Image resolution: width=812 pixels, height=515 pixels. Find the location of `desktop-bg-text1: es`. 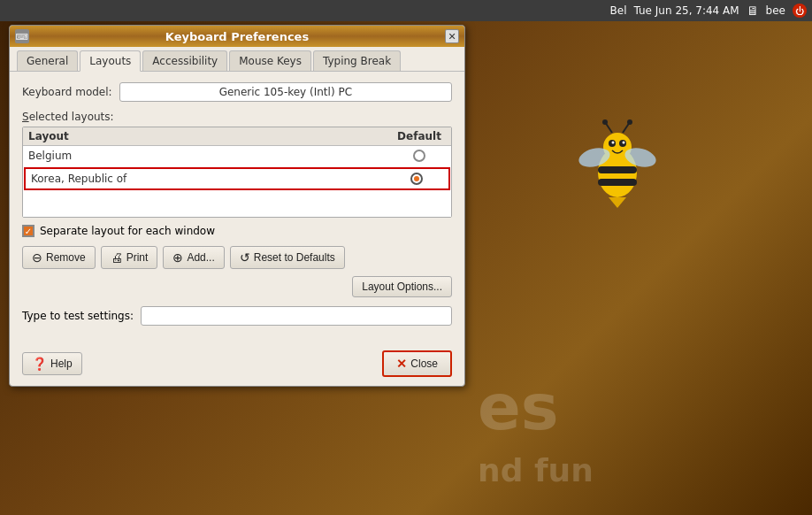

desktop-bg-text1: es is located at coordinates (518, 407).